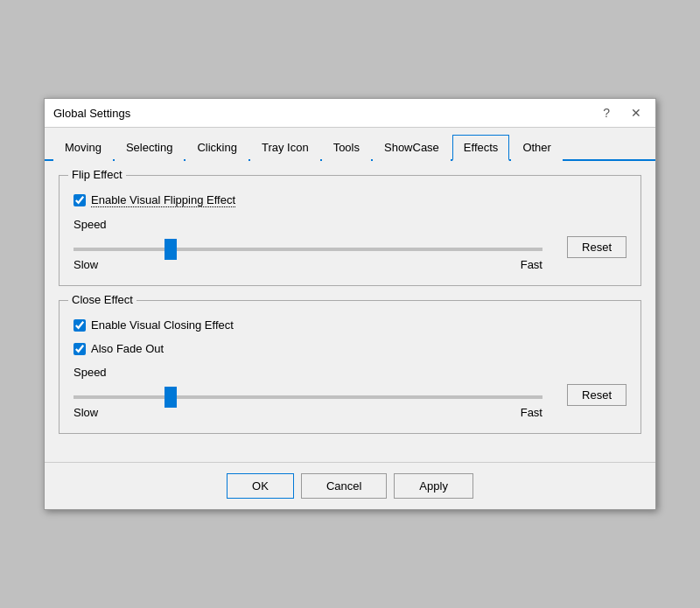 The image size is (700, 608). Describe the element at coordinates (532, 264) in the screenshot. I see `flip-fast-label: Fast` at that location.